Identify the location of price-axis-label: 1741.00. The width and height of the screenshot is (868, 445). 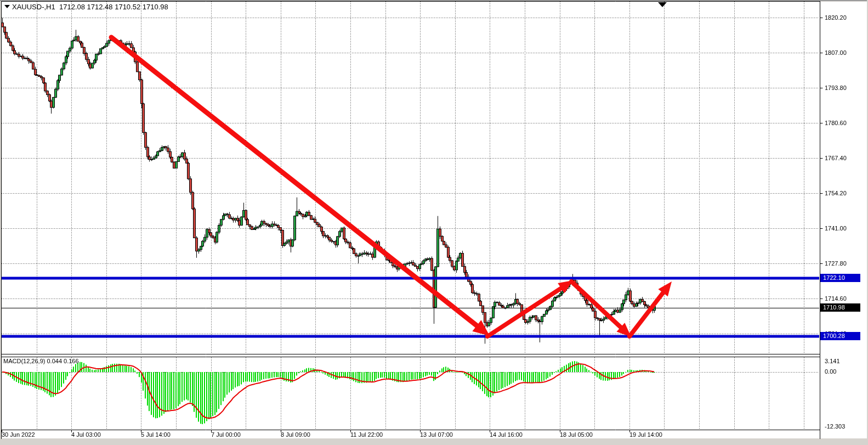
(836, 228).